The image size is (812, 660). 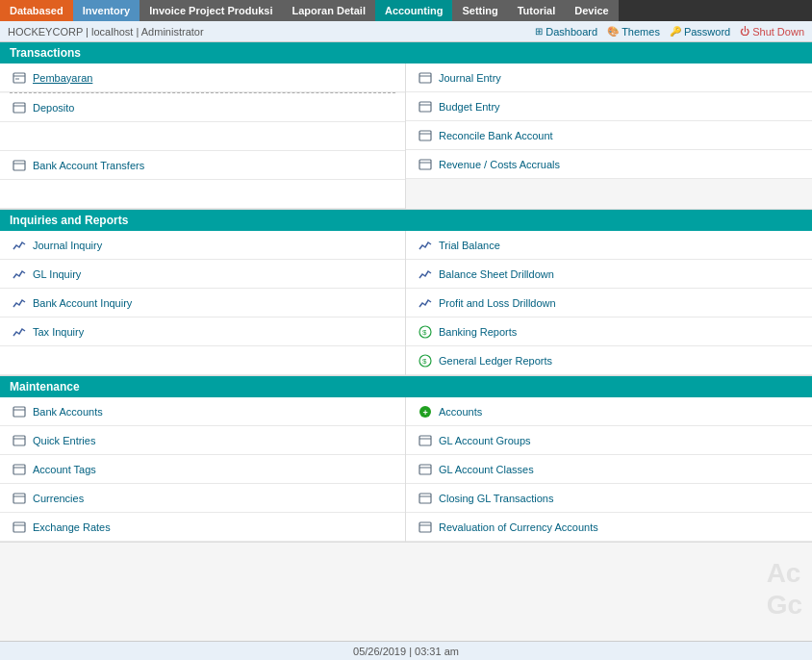 I want to click on account-tags-icon, so click(x=19, y=470).